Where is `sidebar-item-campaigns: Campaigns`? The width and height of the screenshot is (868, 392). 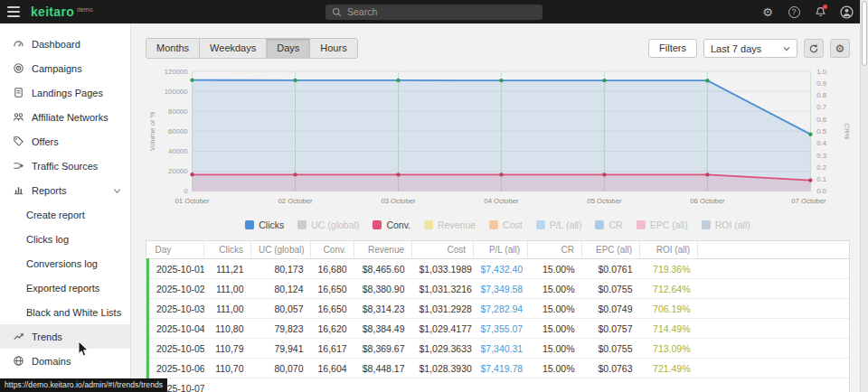
sidebar-item-campaigns: Campaigns is located at coordinates (65, 69).